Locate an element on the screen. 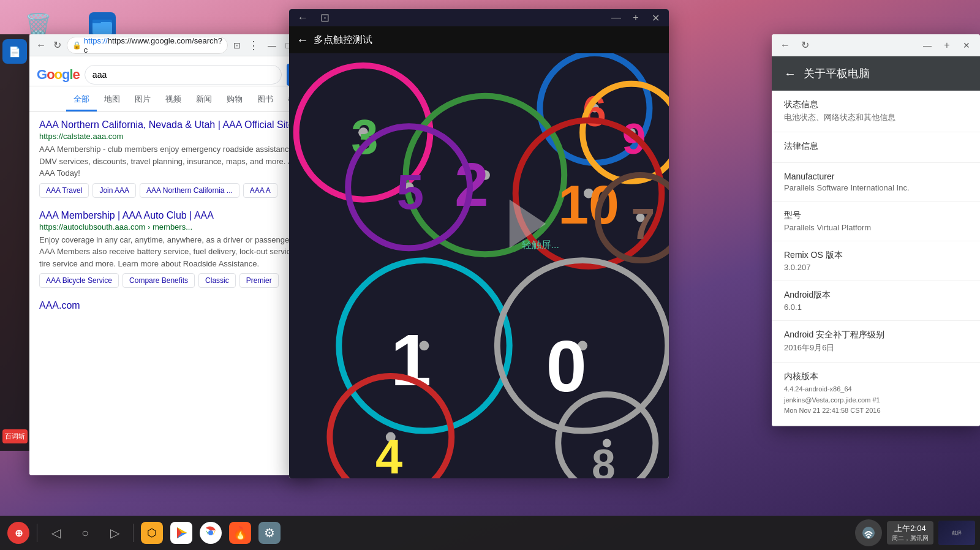  tab-shopping: 购物 is located at coordinates (235, 100).